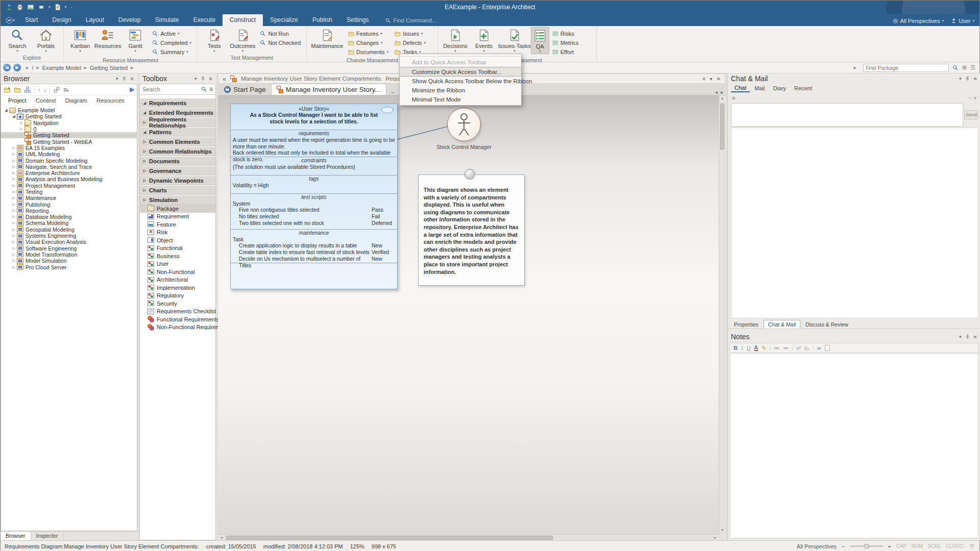 The height and width of the screenshot is (551, 980). What do you see at coordinates (327, 38) in the screenshot?
I see `maintenance-button: Maintenance` at bounding box center [327, 38].